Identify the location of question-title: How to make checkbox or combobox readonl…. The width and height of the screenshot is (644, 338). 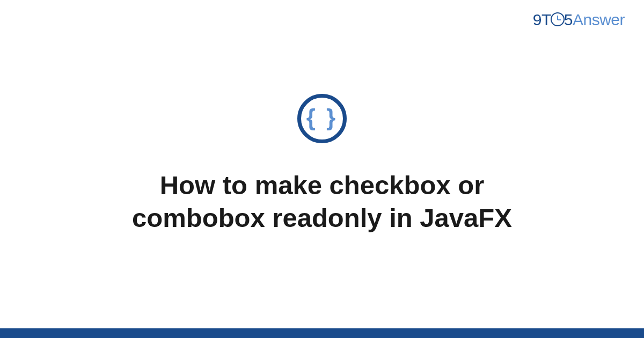
(322, 202).